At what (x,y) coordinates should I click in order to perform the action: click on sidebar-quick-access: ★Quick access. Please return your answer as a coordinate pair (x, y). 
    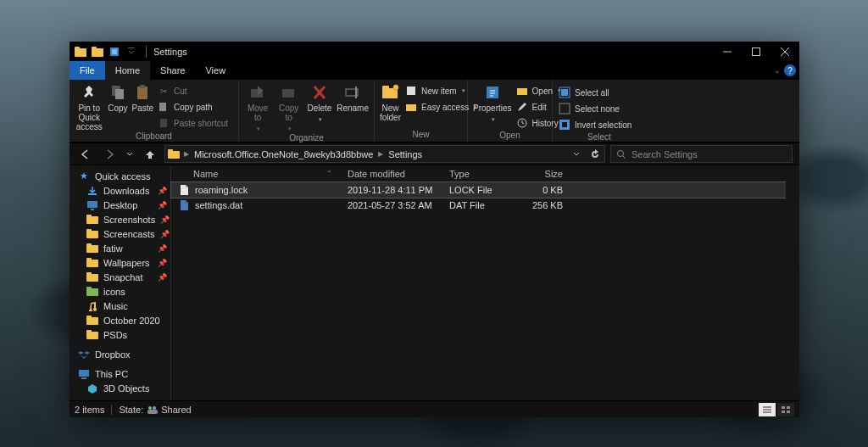
    Looking at the image, I should click on (120, 176).